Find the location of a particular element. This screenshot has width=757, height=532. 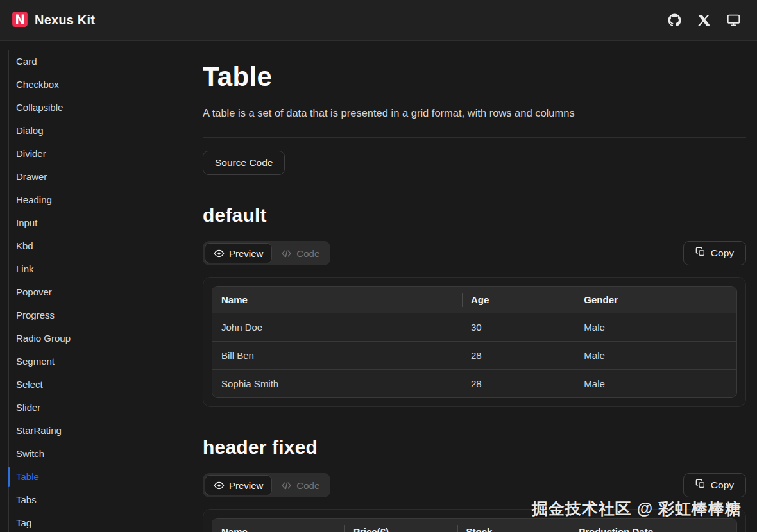

sidebar-item-checkbox: Checkbox is located at coordinates (101, 85).